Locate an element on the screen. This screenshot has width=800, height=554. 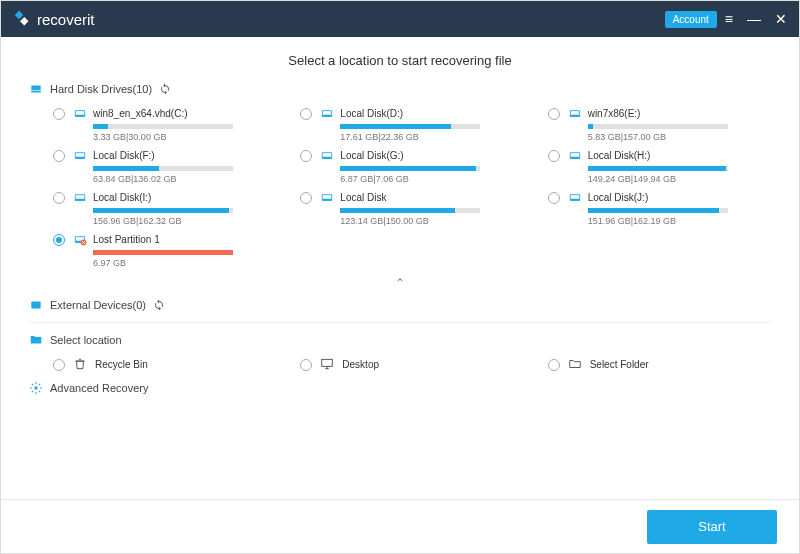
drive-name: Local Disk(J:) is located at coordinates (618, 198).